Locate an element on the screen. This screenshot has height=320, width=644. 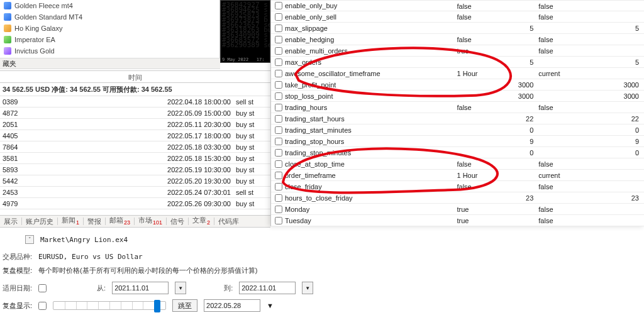
param-value: 5 is located at coordinates (498, 62).